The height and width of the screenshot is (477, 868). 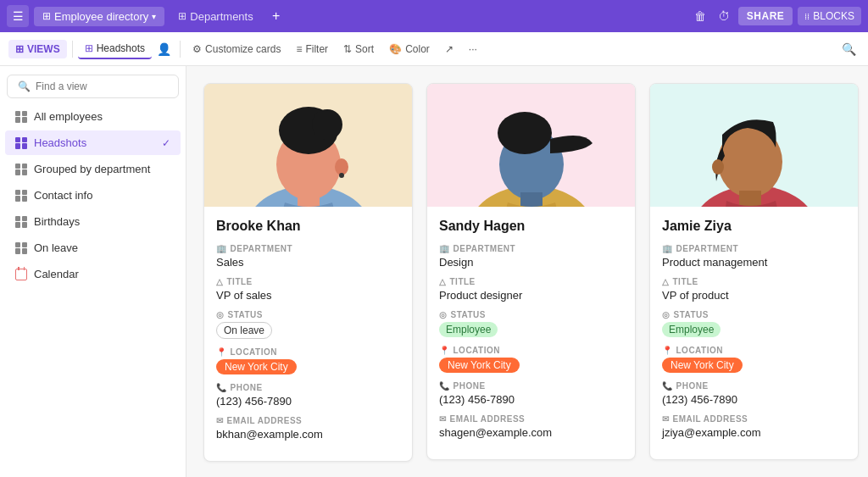 I want to click on headshots-tab: ⊞ Headshots, so click(x=115, y=49).